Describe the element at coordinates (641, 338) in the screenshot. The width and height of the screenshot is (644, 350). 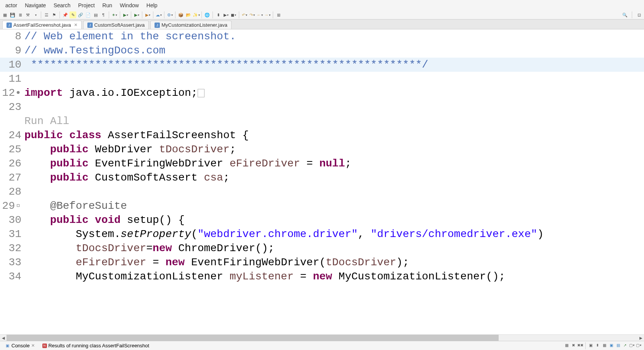
I see `scroll-right-icon: ▶` at that location.